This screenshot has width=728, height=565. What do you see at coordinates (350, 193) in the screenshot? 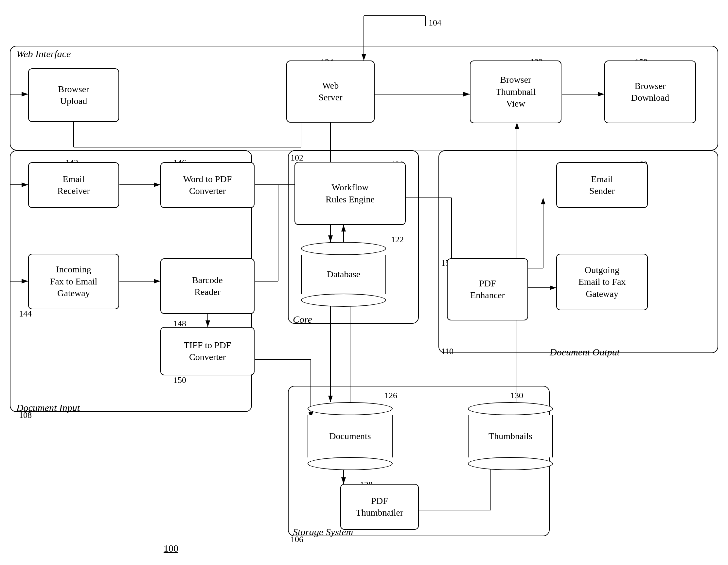
I see `workflow-rules-label: Workflow Rules Engine` at bounding box center [350, 193].